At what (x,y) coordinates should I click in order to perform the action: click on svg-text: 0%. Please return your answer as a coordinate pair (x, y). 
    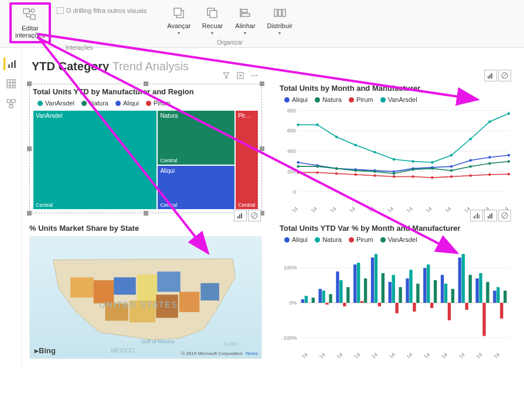
    Looking at the image, I should click on (293, 303).